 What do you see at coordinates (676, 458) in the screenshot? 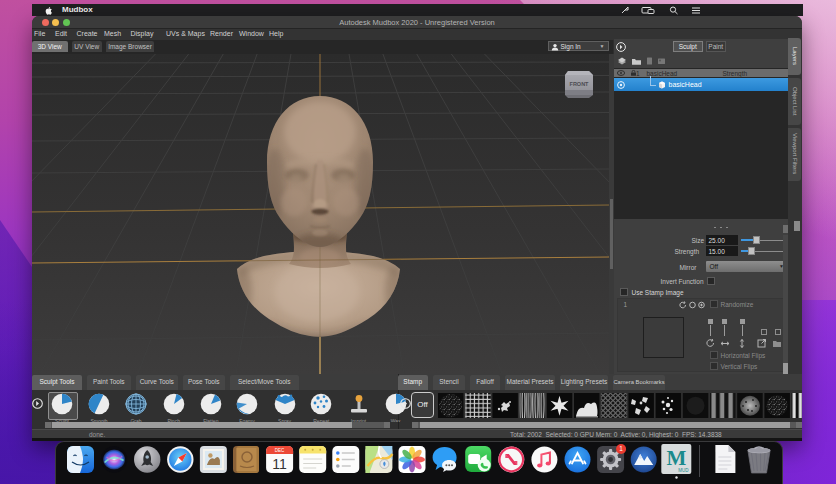
I see `svg-text: M` at bounding box center [676, 458].